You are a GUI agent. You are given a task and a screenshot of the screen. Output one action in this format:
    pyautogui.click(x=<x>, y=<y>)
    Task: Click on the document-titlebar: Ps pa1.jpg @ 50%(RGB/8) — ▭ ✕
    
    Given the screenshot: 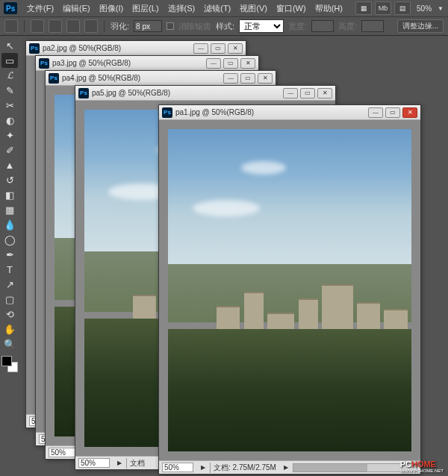 What is the action you would take?
    pyautogui.click(x=290, y=113)
    